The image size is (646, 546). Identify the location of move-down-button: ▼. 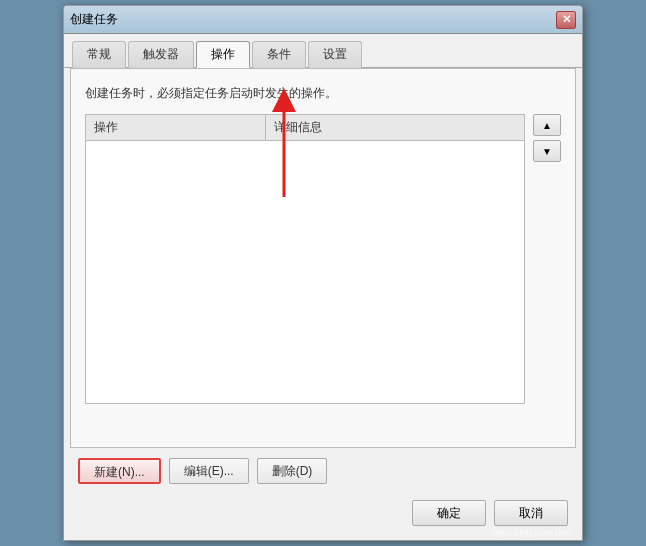
(547, 151).